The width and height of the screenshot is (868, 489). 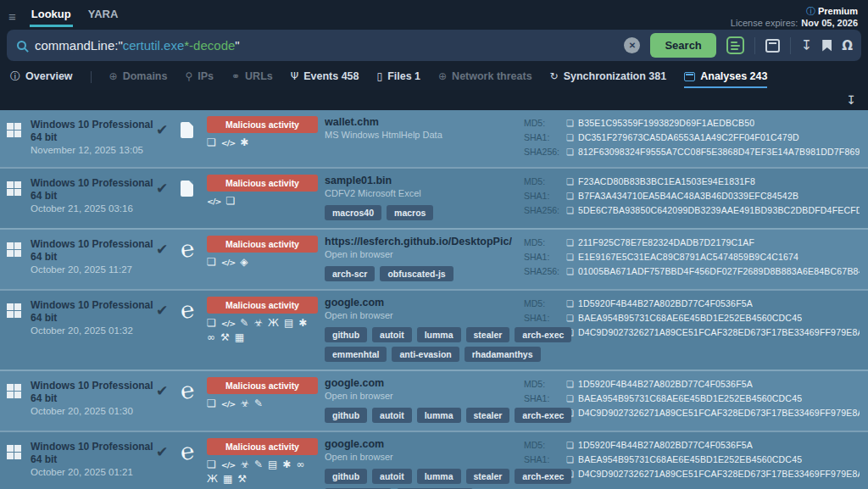 I want to click on target-name: https://lesferch.github.io/DesktopPic/, so click(x=419, y=242).